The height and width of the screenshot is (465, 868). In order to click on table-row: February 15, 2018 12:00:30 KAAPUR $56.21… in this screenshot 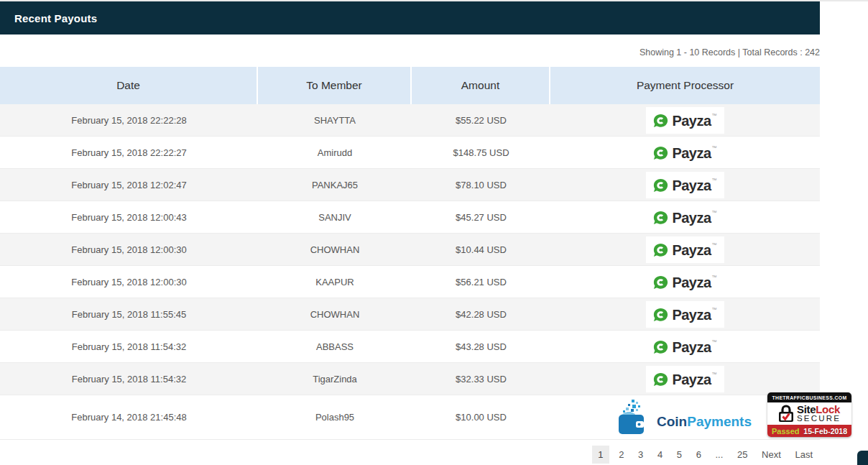, I will do `click(410, 282)`.